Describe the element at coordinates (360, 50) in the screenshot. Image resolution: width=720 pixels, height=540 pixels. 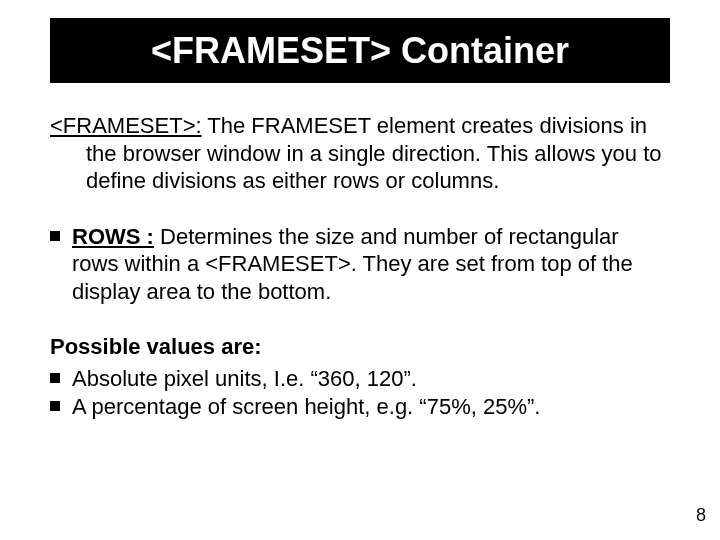
I see `title-bar: <FRAMESET> Container` at that location.